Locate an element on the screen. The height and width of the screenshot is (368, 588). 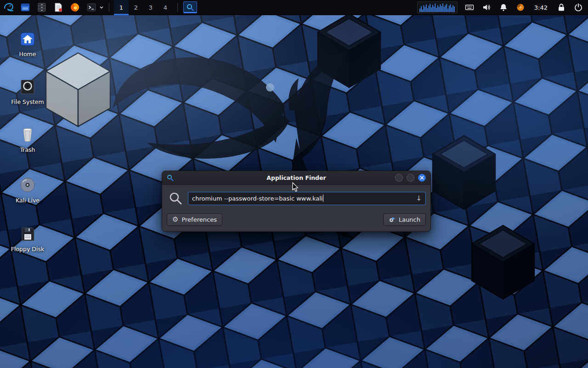
taskbar-application-finder-button is located at coordinates (190, 7).